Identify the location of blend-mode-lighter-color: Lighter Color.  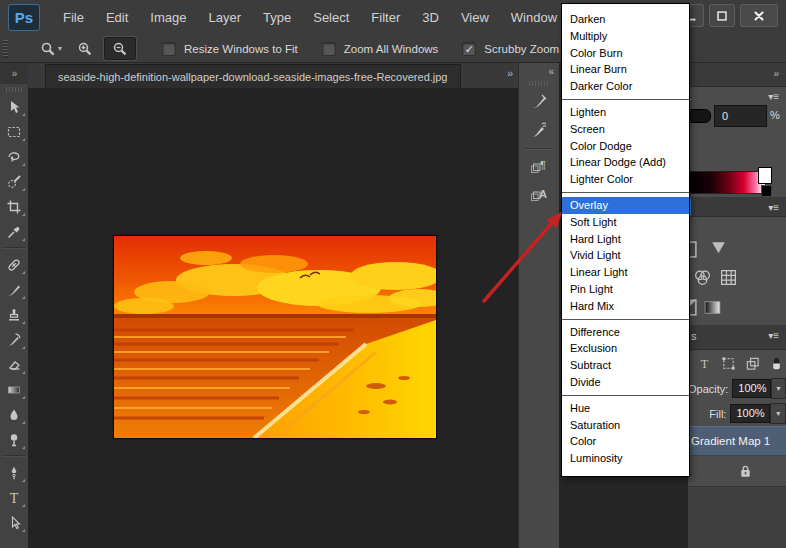
(626, 180).